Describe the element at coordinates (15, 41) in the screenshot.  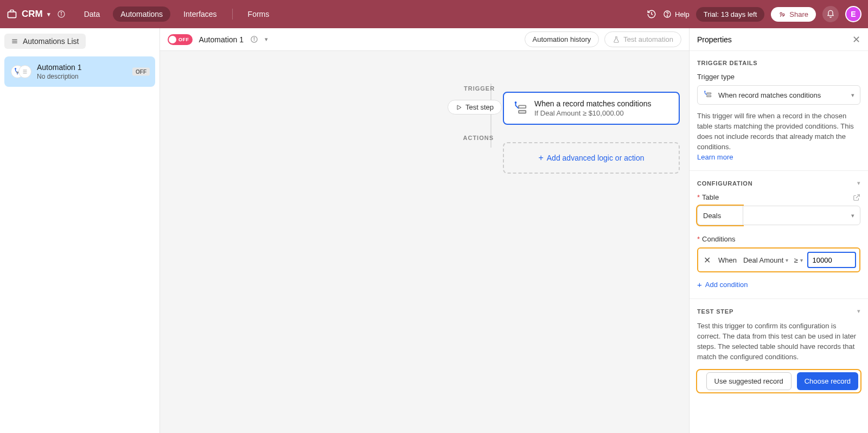
I see `menu-icon` at that location.